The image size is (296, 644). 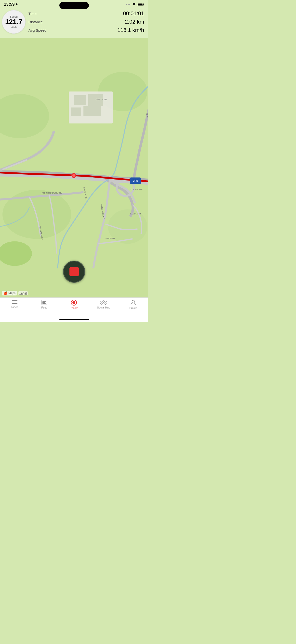 I want to click on stat-avgspeed-value: 118.1 km/h, so click(x=131, y=30).